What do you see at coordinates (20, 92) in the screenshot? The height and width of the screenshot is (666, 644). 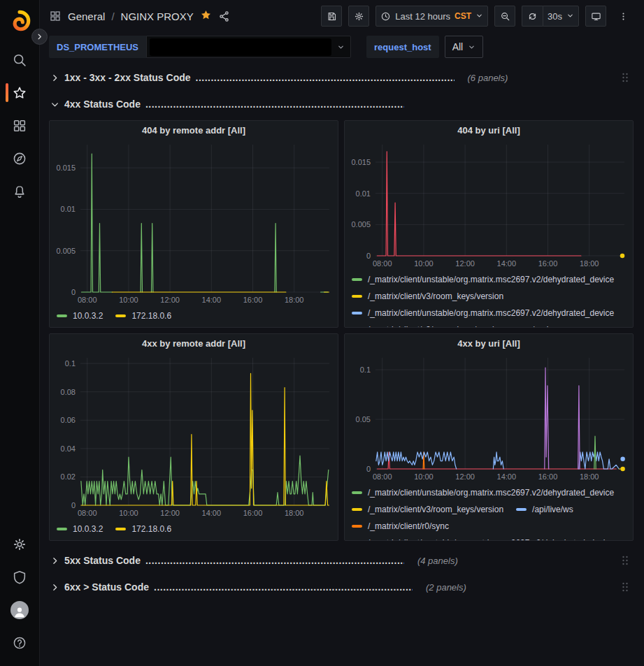 I see `sidebar-item-starred` at bounding box center [20, 92].